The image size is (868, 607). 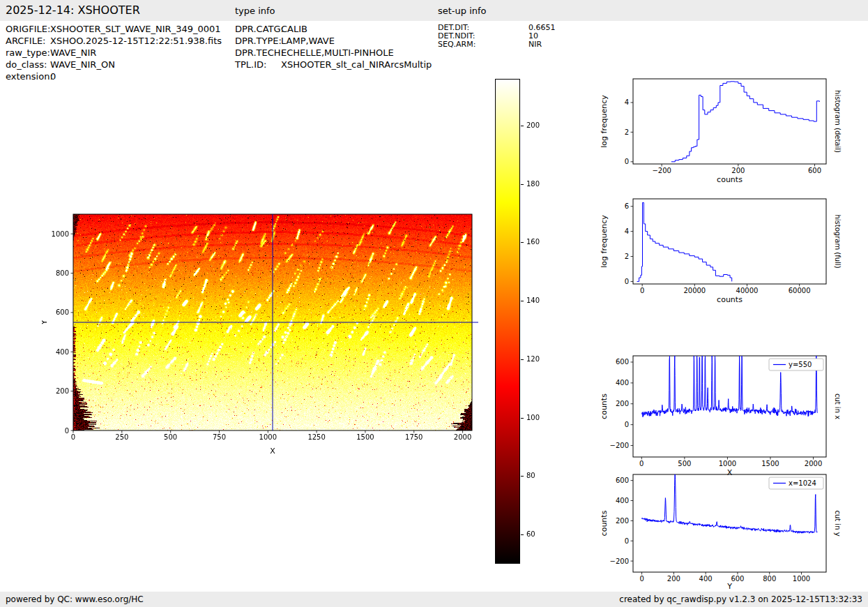 What do you see at coordinates (75, 599) in the screenshot?
I see `footer-qc-link: powered by QC: www.eso.org/HC` at bounding box center [75, 599].